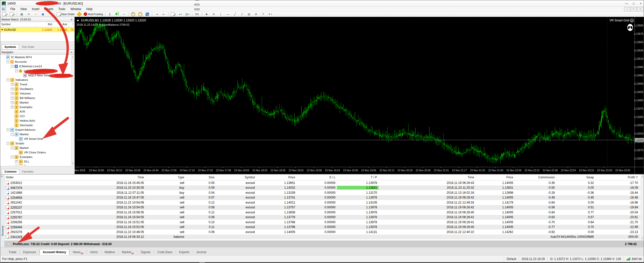  Describe the element at coordinates (322, 208) in the screenshot. I see `order-row: 22552372018.11.16 15:54:05sell0.08eurusd…` at that location.